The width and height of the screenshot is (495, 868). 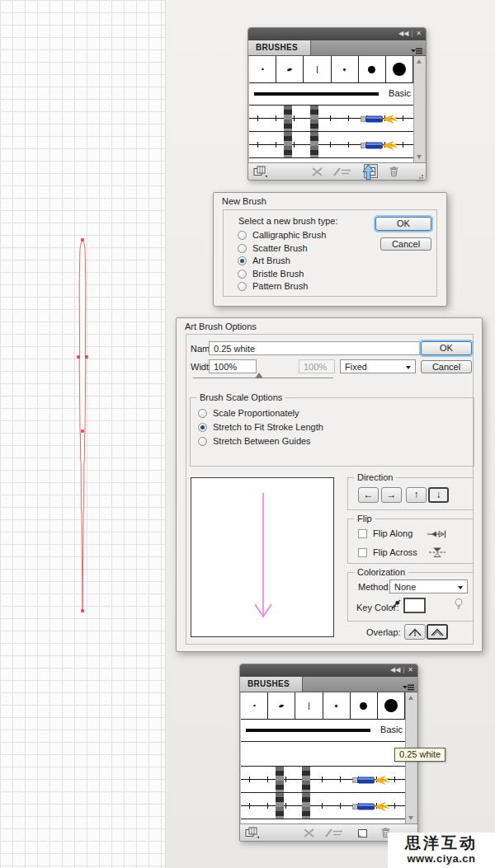 I want to click on radio-art-brush: Art Brush, so click(x=264, y=260).